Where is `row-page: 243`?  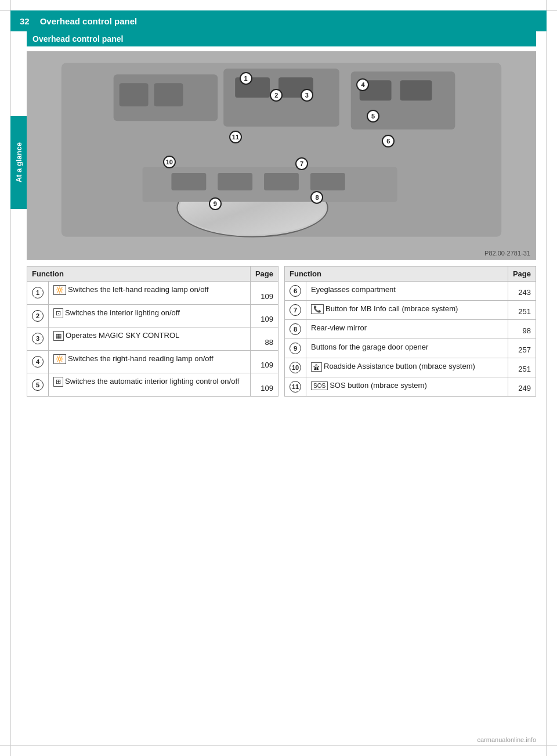
row-page: 243 is located at coordinates (522, 291).